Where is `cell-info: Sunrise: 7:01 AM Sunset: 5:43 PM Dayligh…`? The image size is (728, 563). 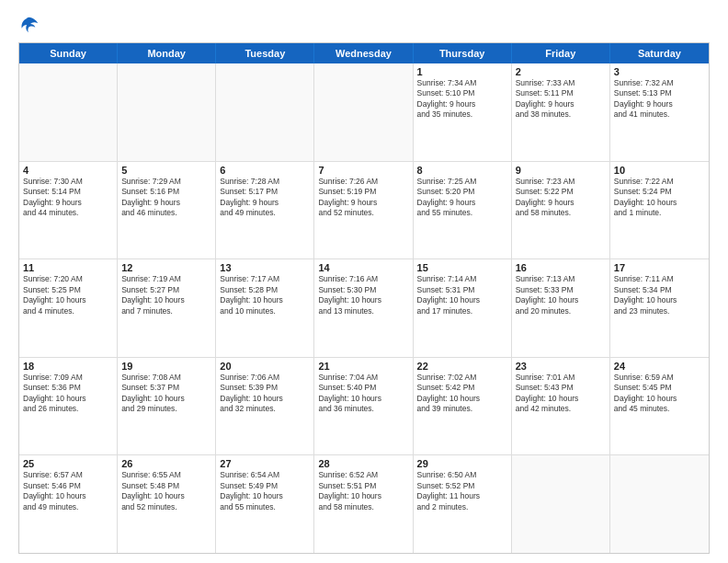 cell-info: Sunrise: 7:01 AM Sunset: 5:43 PM Dayligh… is located at coordinates (561, 394).